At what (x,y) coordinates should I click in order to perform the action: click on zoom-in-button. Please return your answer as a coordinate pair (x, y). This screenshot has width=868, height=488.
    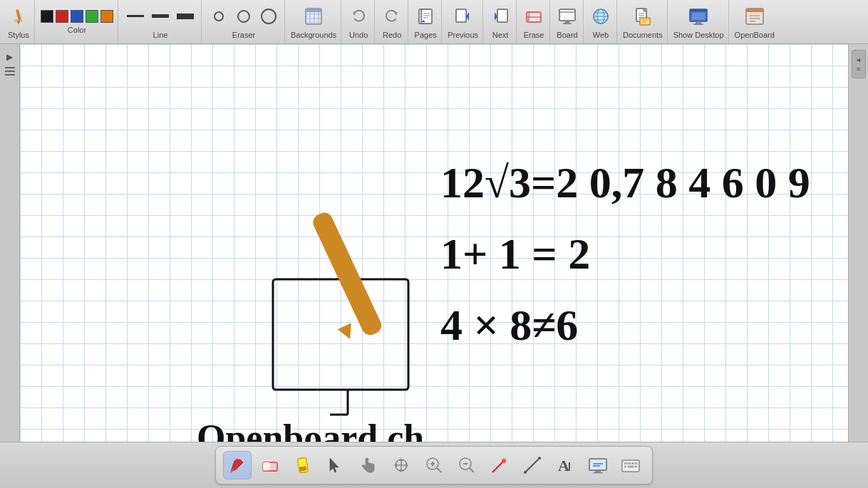
    Looking at the image, I should click on (434, 465).